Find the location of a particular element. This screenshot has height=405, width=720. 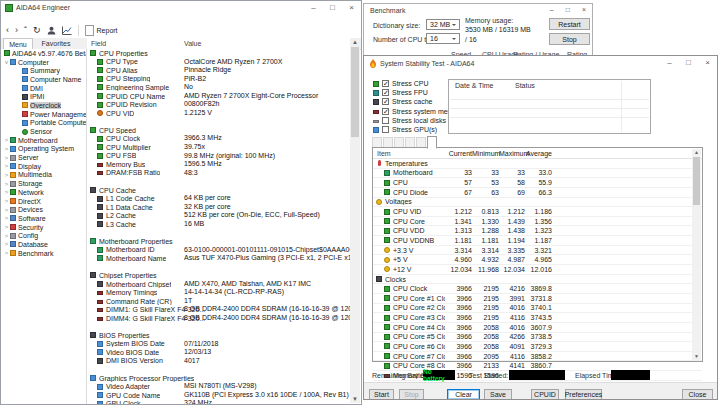

tree-item: Overclock is located at coordinates (44, 106).